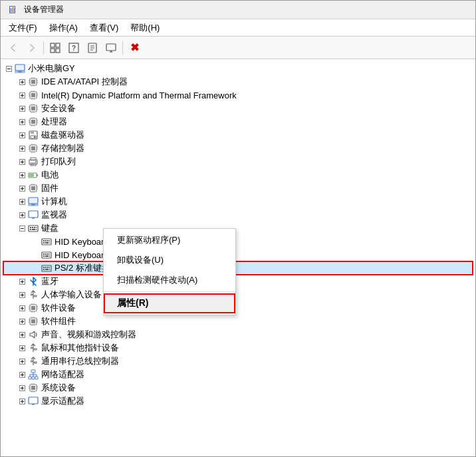 This screenshot has width=476, height=457. I want to click on tree-item-disk-drive: 磁盘驱动器, so click(238, 135).